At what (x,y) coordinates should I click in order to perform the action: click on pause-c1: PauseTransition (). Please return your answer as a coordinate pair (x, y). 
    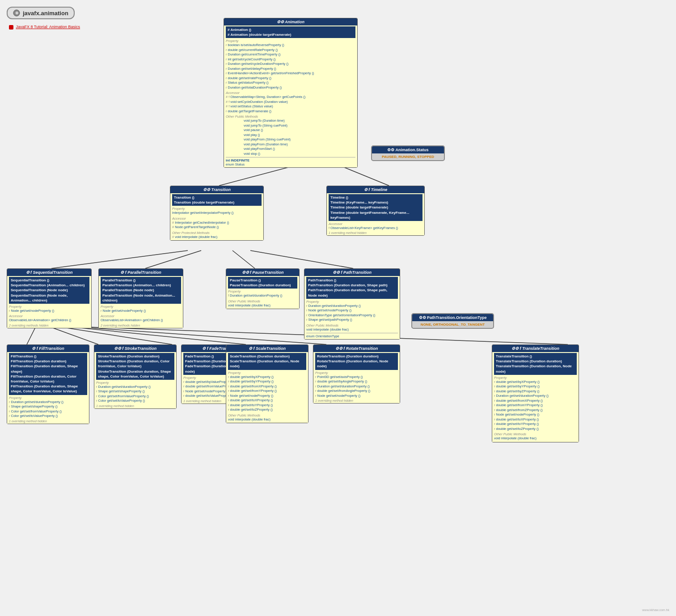
    Looking at the image, I should click on (263, 280).